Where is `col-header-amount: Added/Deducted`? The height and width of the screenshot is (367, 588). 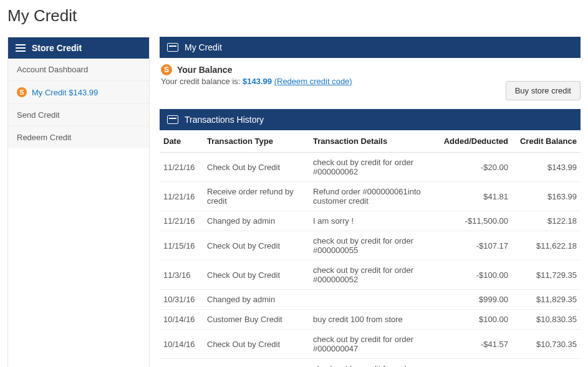 col-header-amount: Added/Deducted is located at coordinates (475, 141).